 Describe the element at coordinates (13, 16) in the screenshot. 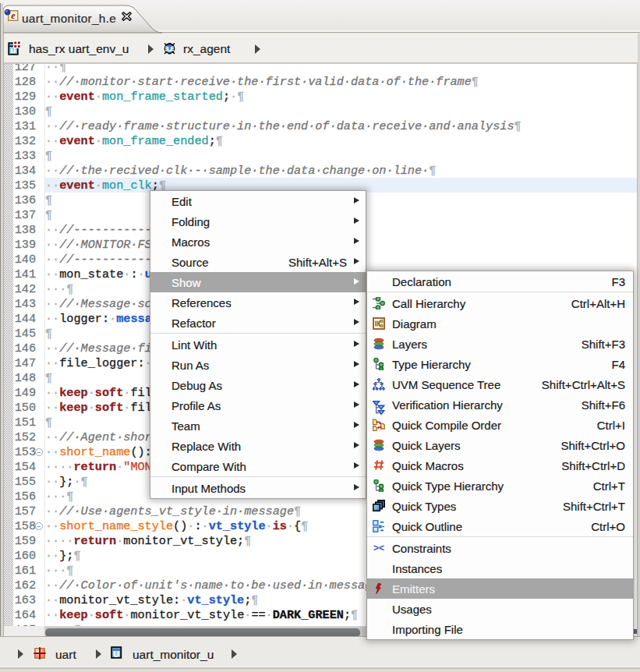

I see `svg-text: e` at that location.